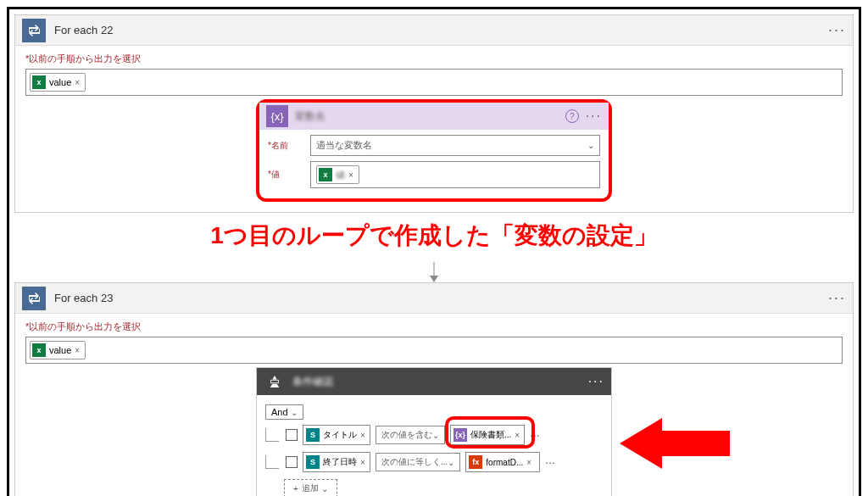 This screenshot has height=496, width=868. I want to click on loop2-header: For each 23 ···, so click(434, 298).